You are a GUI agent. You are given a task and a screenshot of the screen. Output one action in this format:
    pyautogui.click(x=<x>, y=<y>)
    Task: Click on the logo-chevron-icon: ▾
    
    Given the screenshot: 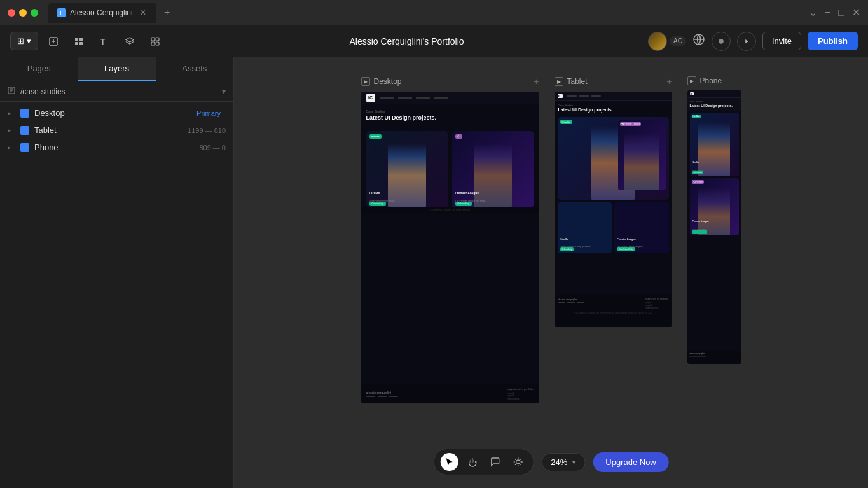 What is the action you would take?
    pyautogui.click(x=29, y=41)
    